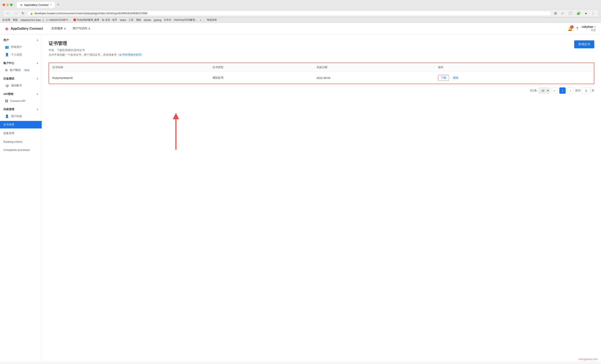 The height and width of the screenshot is (364, 601). What do you see at coordinates (186, 20) in the screenshot?
I see `bookmark-harmonyos: HarmonyOS鸿蒙系...` at bounding box center [186, 20].